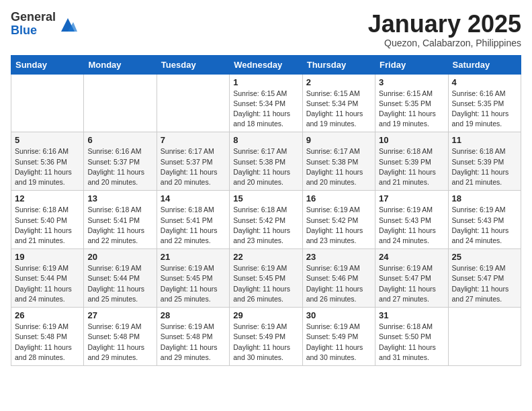 This screenshot has height=411, width=532. What do you see at coordinates (120, 257) in the screenshot?
I see `day-number: 20` at bounding box center [120, 257].